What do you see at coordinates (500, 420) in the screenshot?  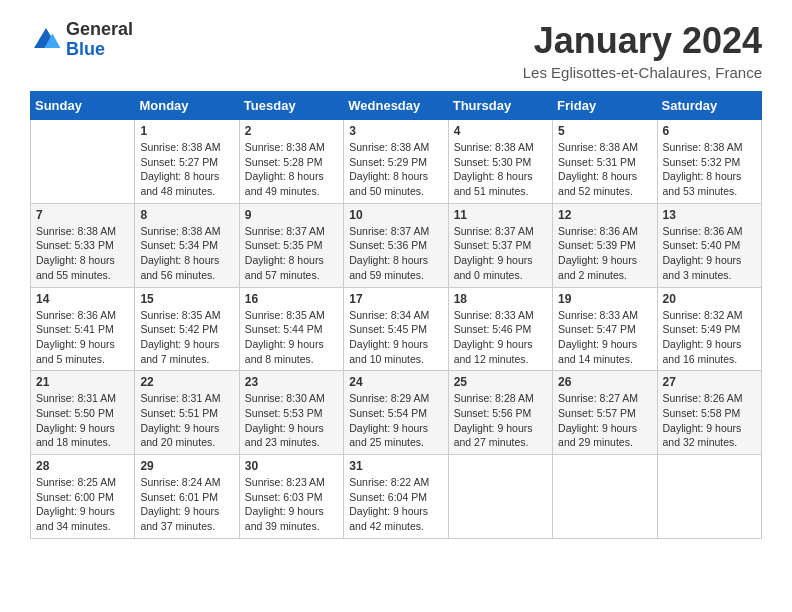 I see `day-info: Sunrise: 8:28 AMSunset: 5:56 PMDaylight:…` at bounding box center [500, 420].